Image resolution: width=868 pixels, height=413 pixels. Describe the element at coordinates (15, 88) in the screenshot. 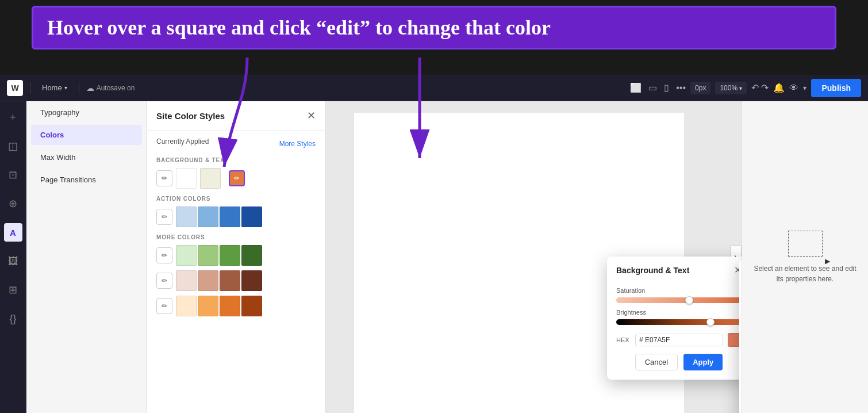

I see `logo: W` at that location.